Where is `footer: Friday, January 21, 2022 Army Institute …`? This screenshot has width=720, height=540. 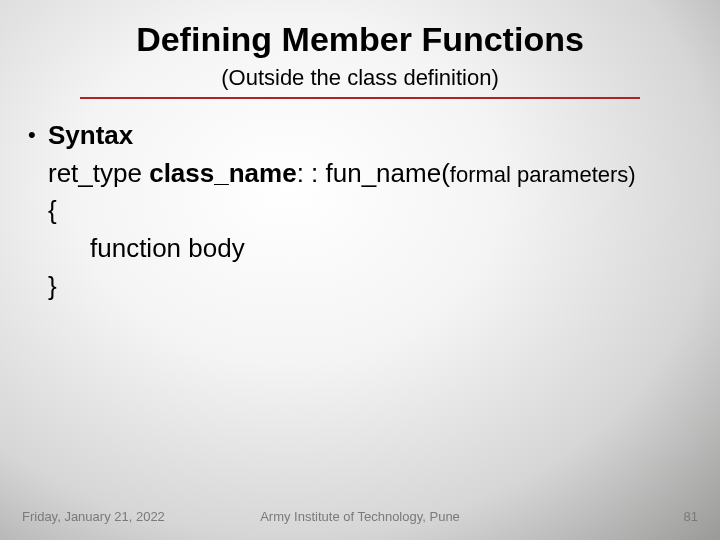 footer: Friday, January 21, 2022 Army Institute … is located at coordinates (360, 516).